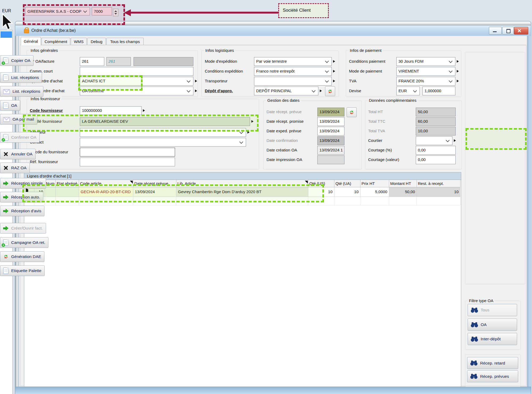 The image size is (532, 394). Describe the element at coordinates (403, 201) in the screenshot. I see `empty-cell` at that location.